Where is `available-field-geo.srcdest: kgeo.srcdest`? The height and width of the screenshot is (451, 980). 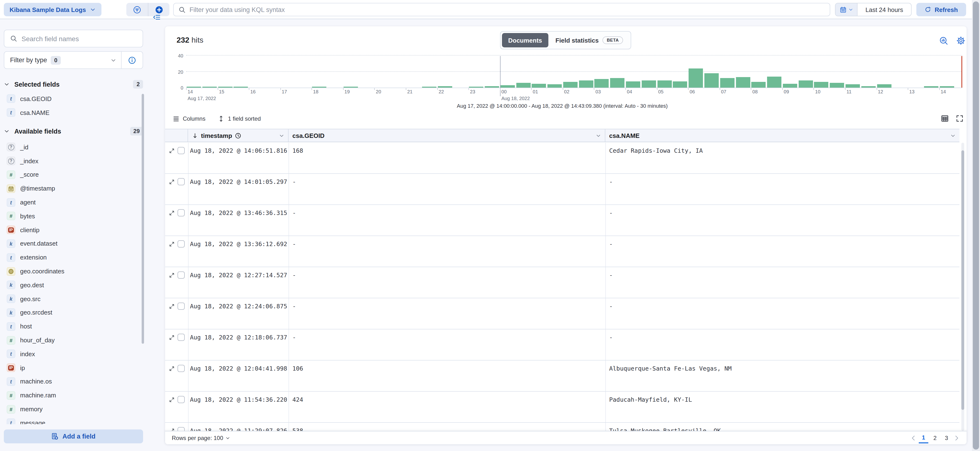 available-field-geo.srcdest: kgeo.srcdest is located at coordinates (73, 313).